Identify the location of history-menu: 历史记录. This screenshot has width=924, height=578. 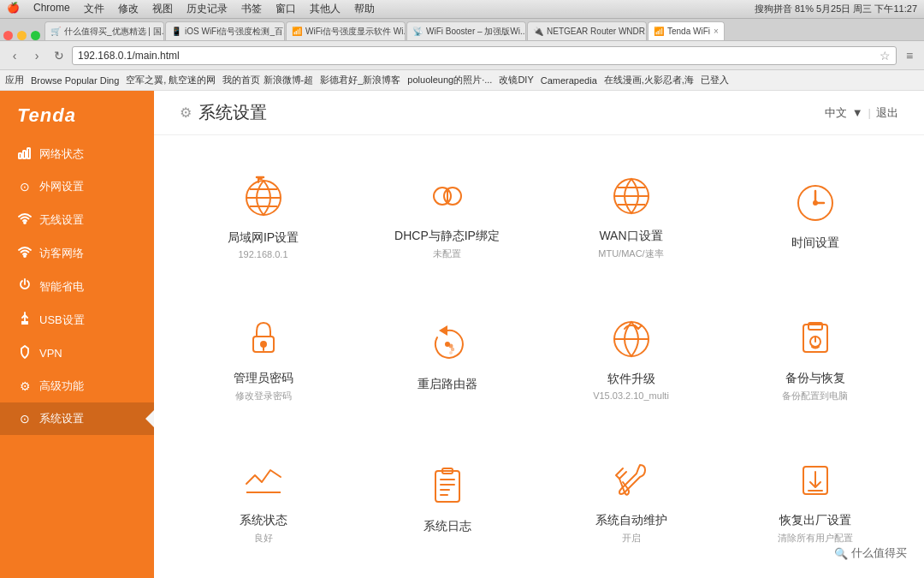
(207, 9).